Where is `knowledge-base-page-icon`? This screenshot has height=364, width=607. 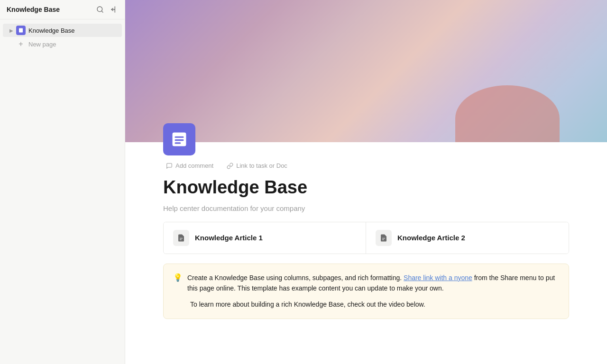
knowledge-base-page-icon is located at coordinates (21, 30).